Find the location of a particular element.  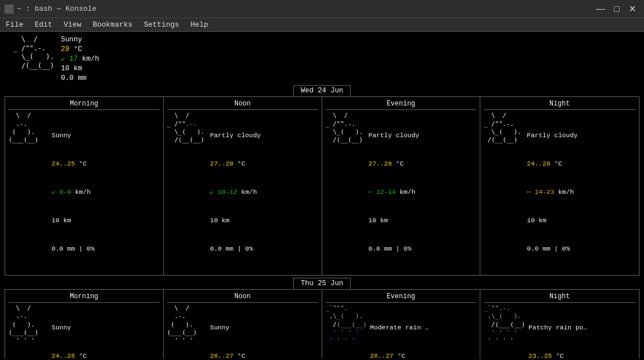

menu-bar: File Edit View Bookmarks Settings Help is located at coordinates (322, 25).